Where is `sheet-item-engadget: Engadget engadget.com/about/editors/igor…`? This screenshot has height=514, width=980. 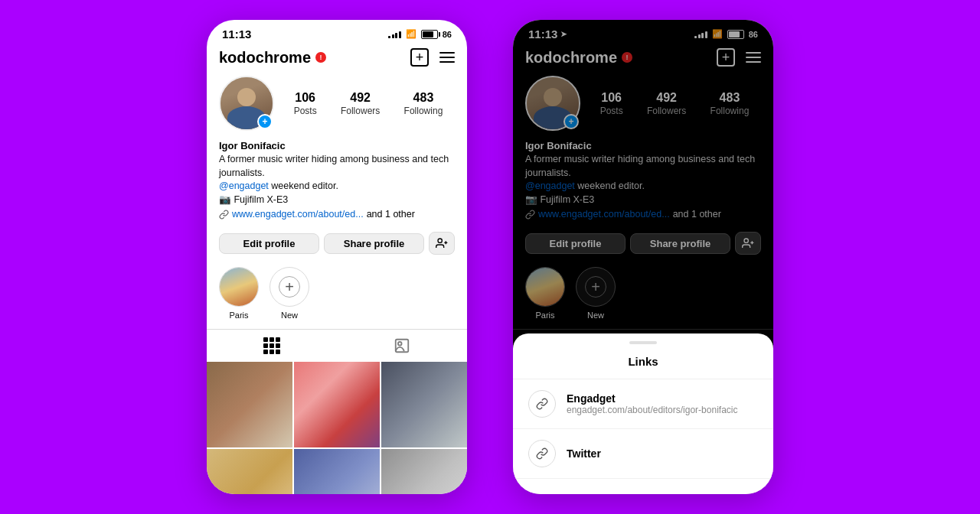 sheet-item-engadget: Engadget engadget.com/about/editors/igor… is located at coordinates (643, 404).